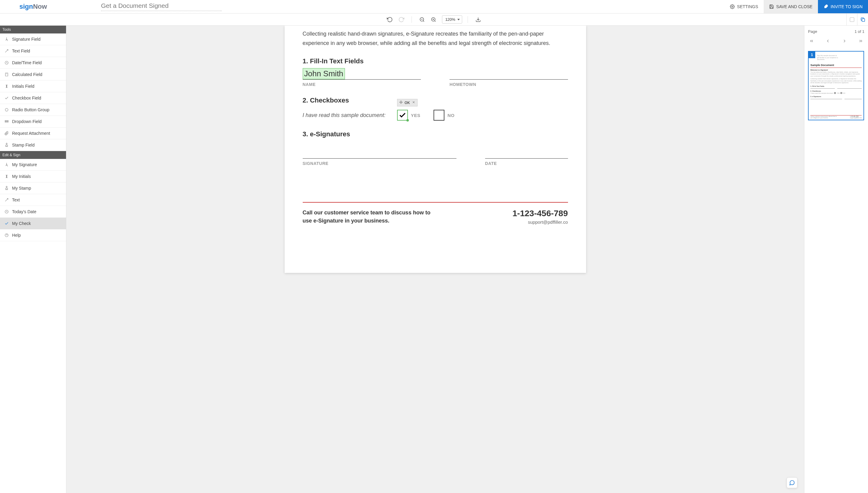 Image resolution: width=868 pixels, height=493 pixels. What do you see at coordinates (7, 235) in the screenshot?
I see `help-icon` at bounding box center [7, 235].